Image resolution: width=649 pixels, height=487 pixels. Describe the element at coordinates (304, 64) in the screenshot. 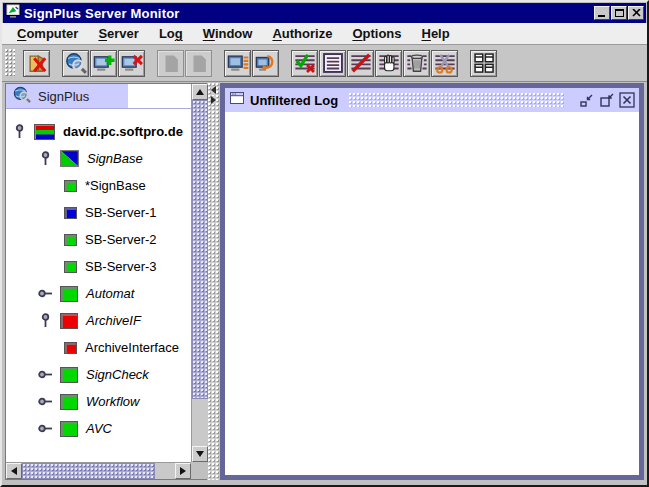

I see `log-filter-button` at that location.